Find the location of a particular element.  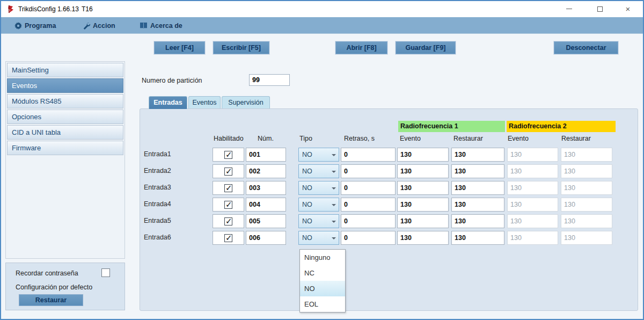

open-button: Abrir [F8] is located at coordinates (362, 48).